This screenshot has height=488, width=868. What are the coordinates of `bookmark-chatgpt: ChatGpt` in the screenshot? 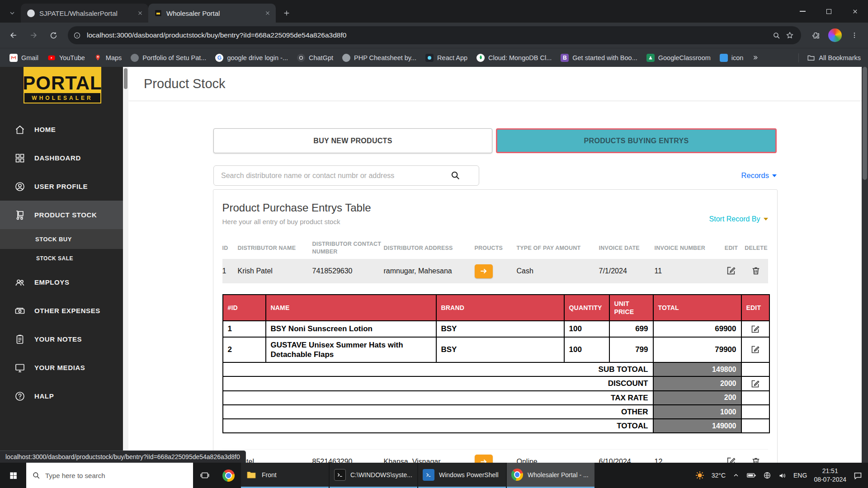 It's located at (315, 58).